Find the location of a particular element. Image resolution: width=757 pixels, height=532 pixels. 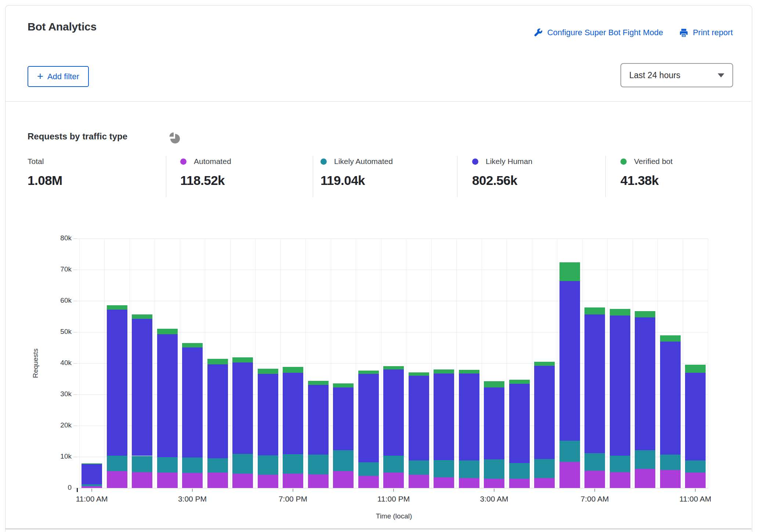

print-report-link: Print report is located at coordinates (706, 33).